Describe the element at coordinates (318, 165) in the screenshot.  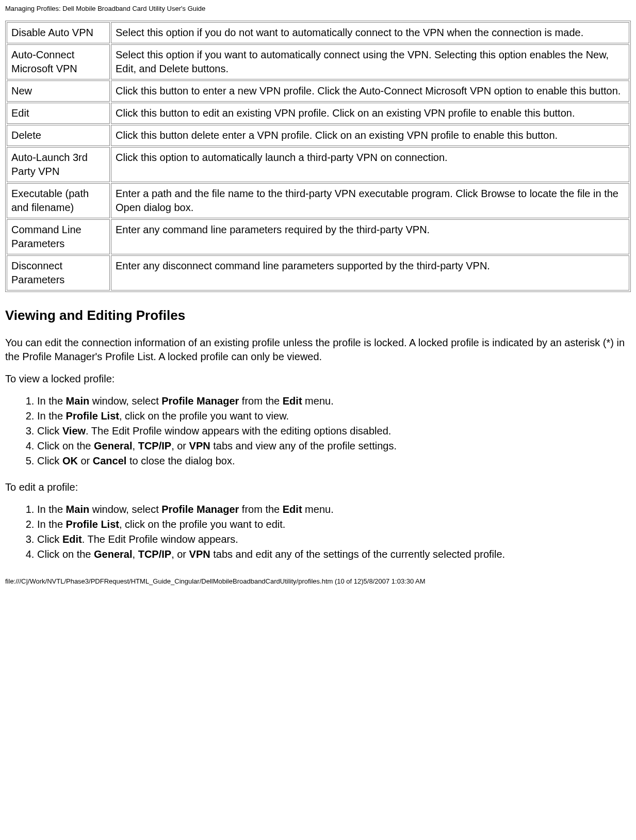
I see `table-row: Auto-Launch 3rd Party VPNClick this opti…` at that location.